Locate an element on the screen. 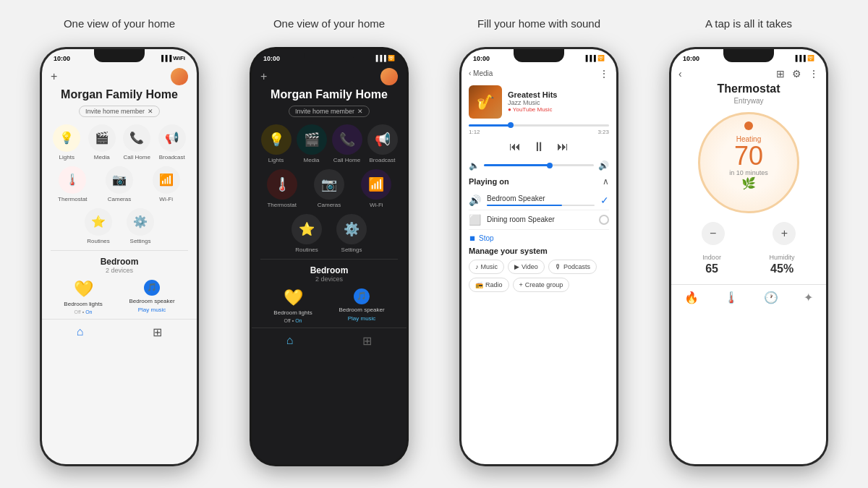 The image size is (868, 488). progress-bar-container: 1:12 3:23 is located at coordinates (539, 130).